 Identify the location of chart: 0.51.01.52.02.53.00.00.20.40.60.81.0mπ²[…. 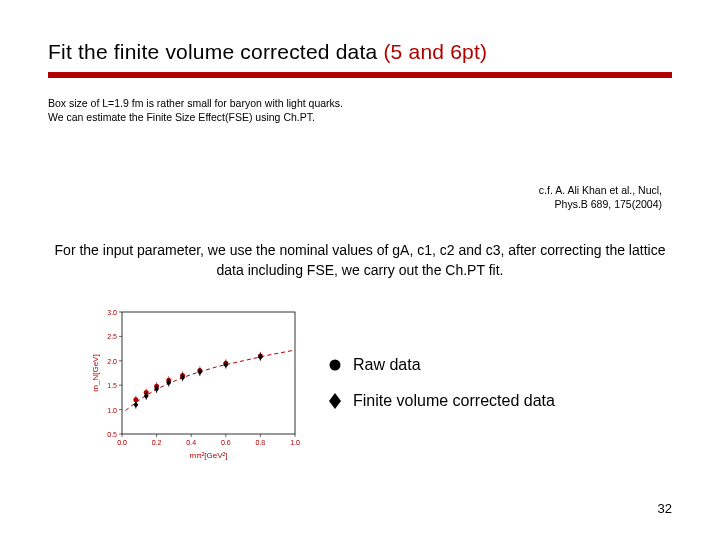
(196, 383).